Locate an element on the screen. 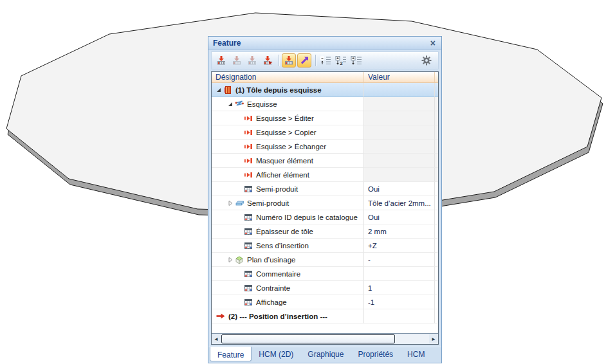 The image size is (606, 364). row-label: Afficher élément is located at coordinates (283, 175).